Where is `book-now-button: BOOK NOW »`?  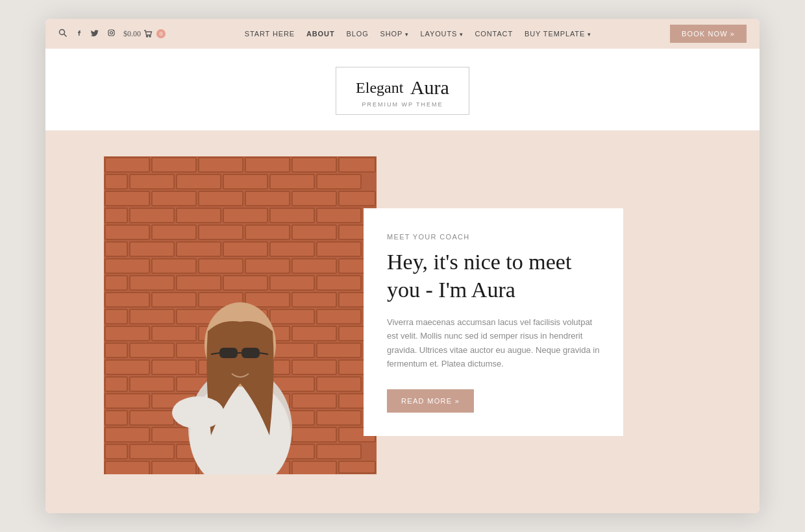 book-now-button: BOOK NOW » is located at coordinates (708, 34).